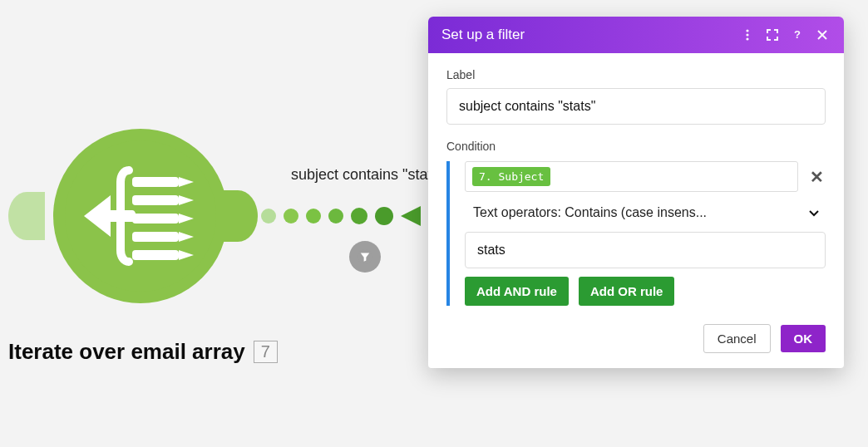 The width and height of the screenshot is (868, 447). I want to click on close-icon, so click(822, 35).